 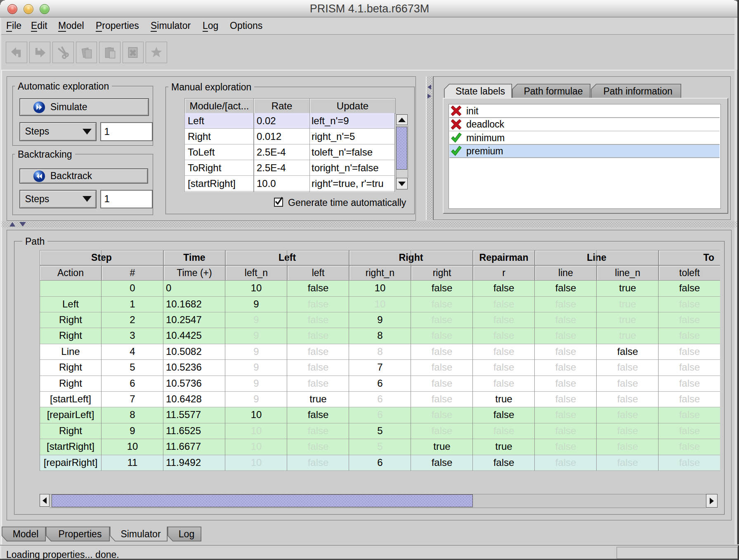 What do you see at coordinates (26, 534) in the screenshot?
I see `svg-text: Model` at bounding box center [26, 534].